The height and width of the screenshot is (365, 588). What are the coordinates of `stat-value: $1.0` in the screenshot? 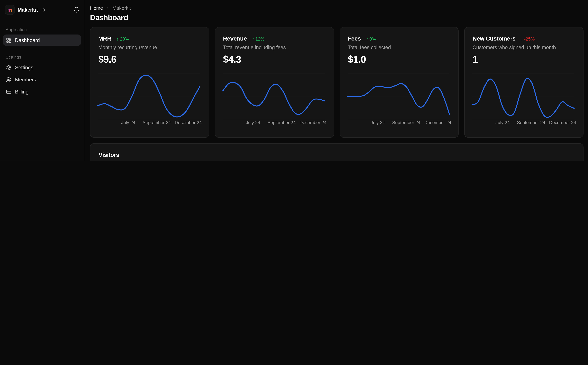 It's located at (399, 59).